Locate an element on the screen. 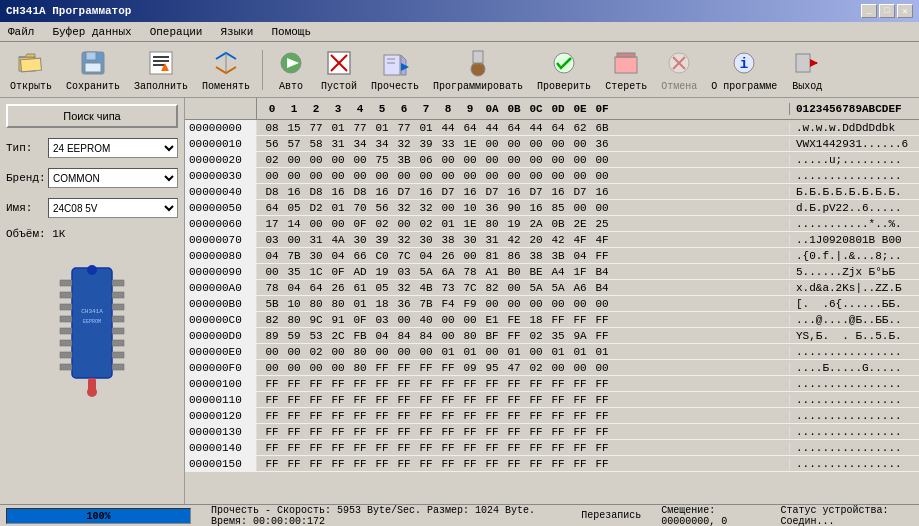 This screenshot has height=526, width=919. table-row: 00000110FFFFFFFFFFFFFFFFFFFFFFFFFFFFFFFF… is located at coordinates (552, 400).